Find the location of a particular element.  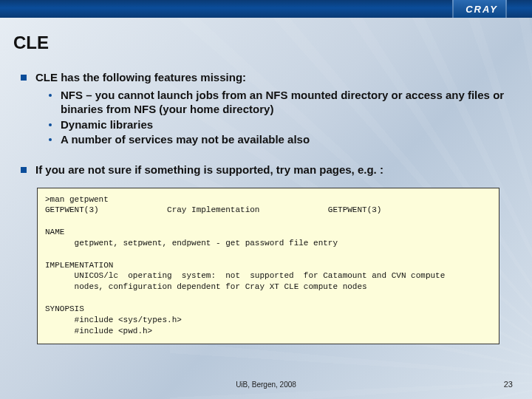

brand-text: CRAY is located at coordinates (482, 9).